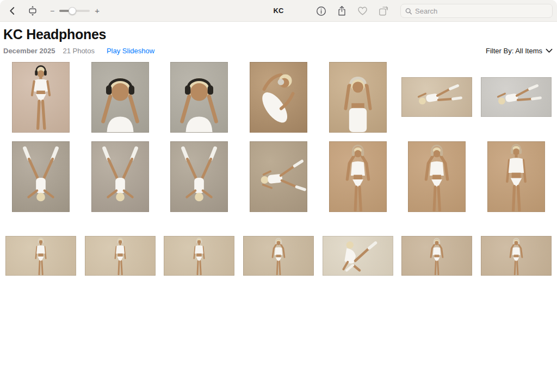 The height and width of the screenshot is (392, 557). Describe the element at coordinates (131, 51) in the screenshot. I see `play-slideshow-link: Play Slideshow` at that location.